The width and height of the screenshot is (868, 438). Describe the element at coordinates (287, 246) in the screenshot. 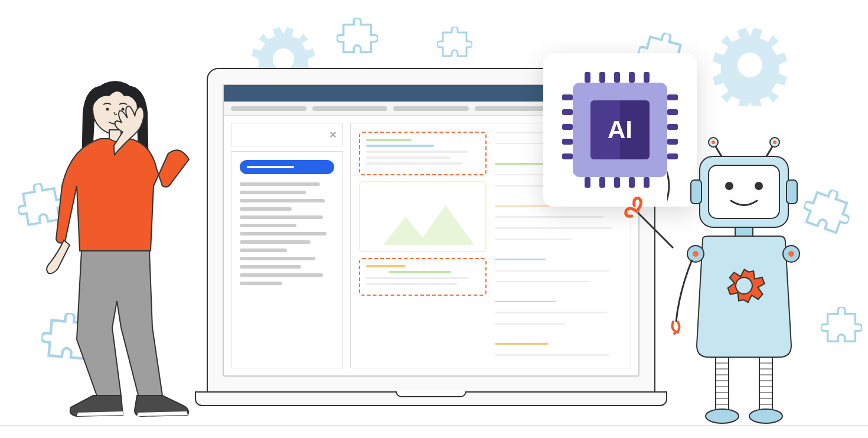

I see `sidebar-panel: ×` at that location.